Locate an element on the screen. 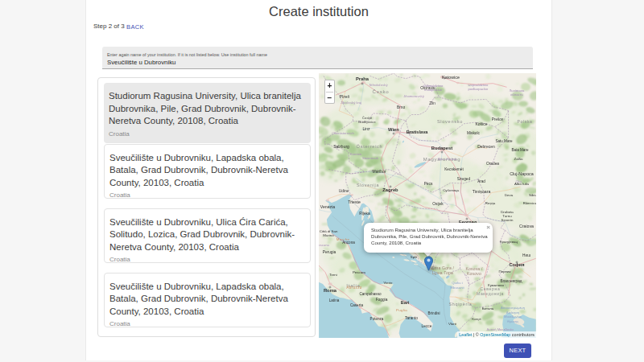 This screenshot has height=362, width=644. svg-text: Lecce is located at coordinates (427, 327).